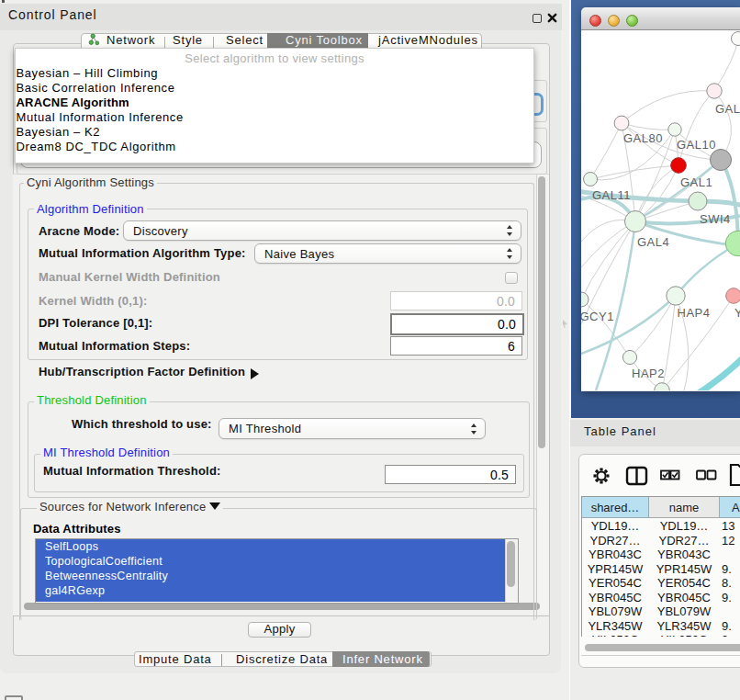  I want to click on svg-text: GAL4, so click(654, 243).